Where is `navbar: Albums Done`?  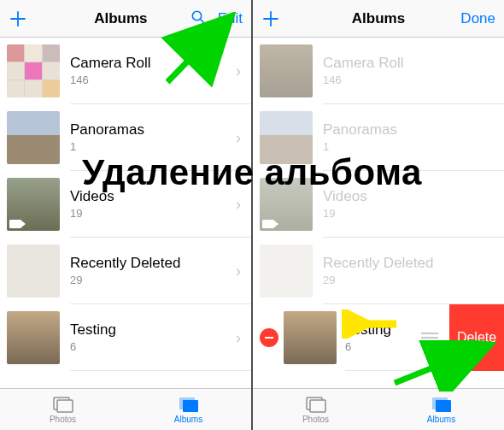 navbar: Albums Done is located at coordinates (378, 19).